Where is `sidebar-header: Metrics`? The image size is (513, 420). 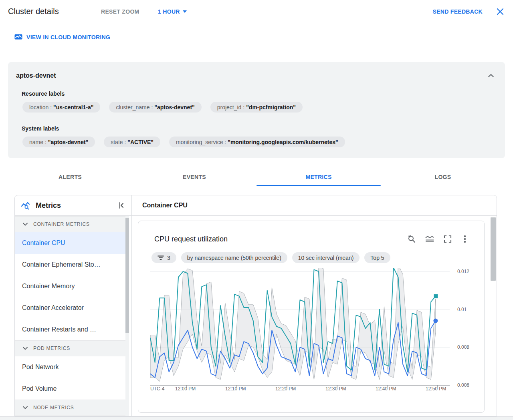 sidebar-header: Metrics is located at coordinates (73, 206).